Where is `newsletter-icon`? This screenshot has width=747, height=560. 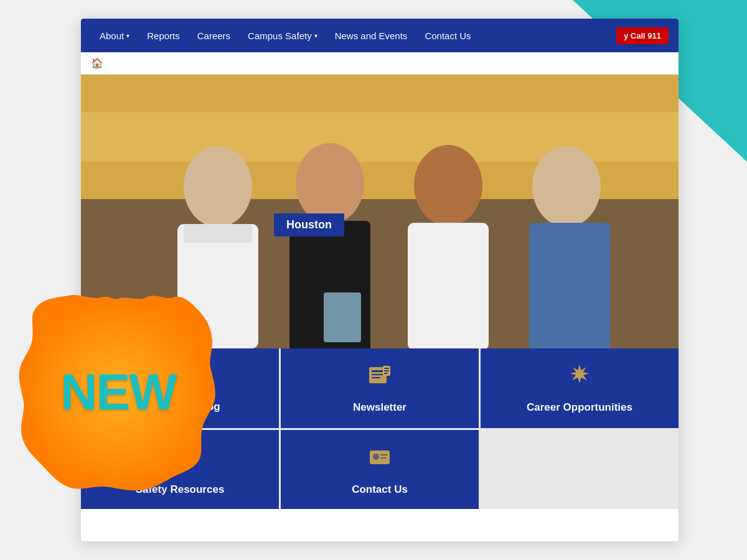 newsletter-icon is located at coordinates (380, 378).